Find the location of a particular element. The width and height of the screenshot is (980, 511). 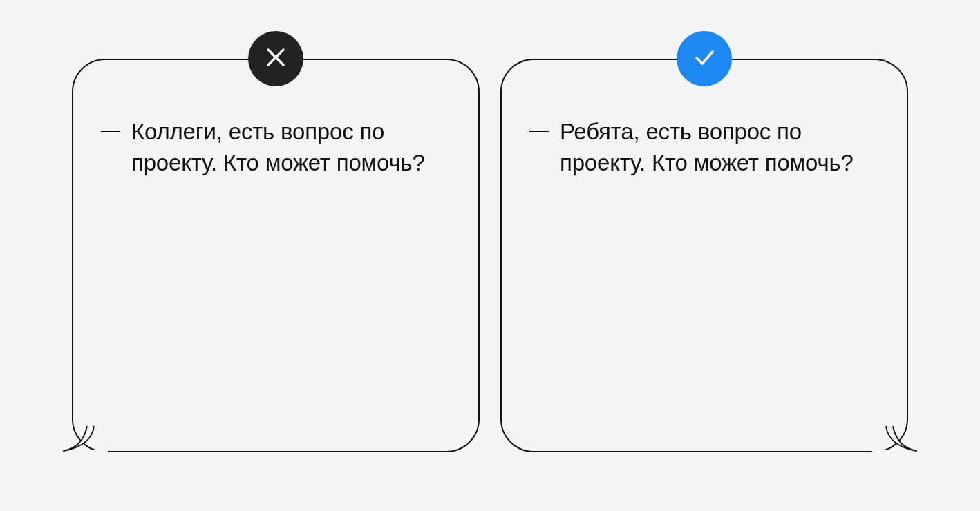

message-row: — Коллеги, есть вопрос по проекту. Кто м… is located at coordinates (269, 148).